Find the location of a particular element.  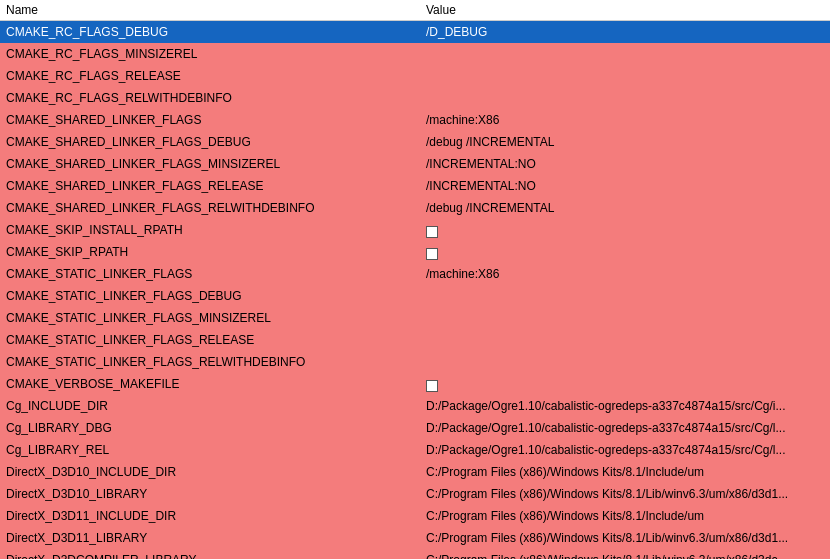

table-row: DirectX_D3D11_INCLUDE_DIRC:/Program File… is located at coordinates (415, 516).